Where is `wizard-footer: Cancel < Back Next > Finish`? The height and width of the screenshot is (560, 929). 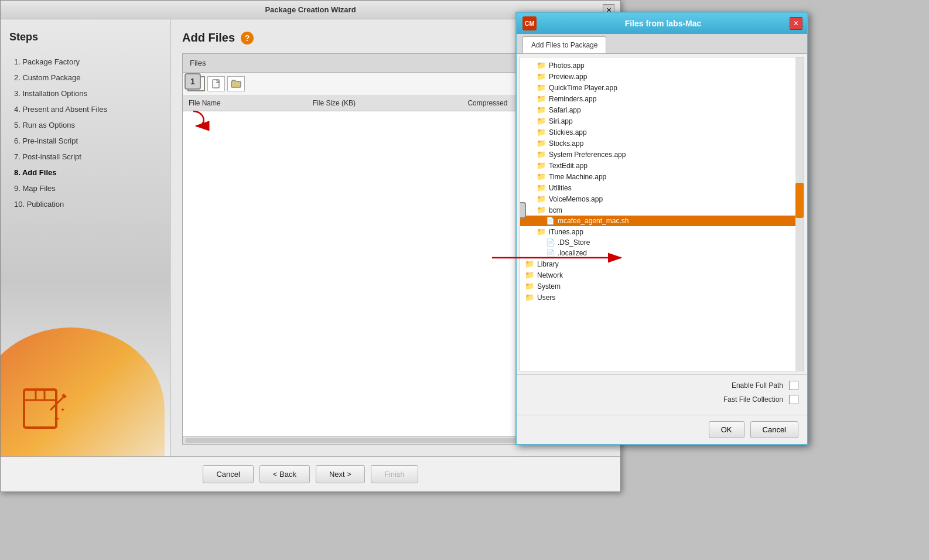
wizard-footer: Cancel < Back Next > Finish is located at coordinates (310, 474).